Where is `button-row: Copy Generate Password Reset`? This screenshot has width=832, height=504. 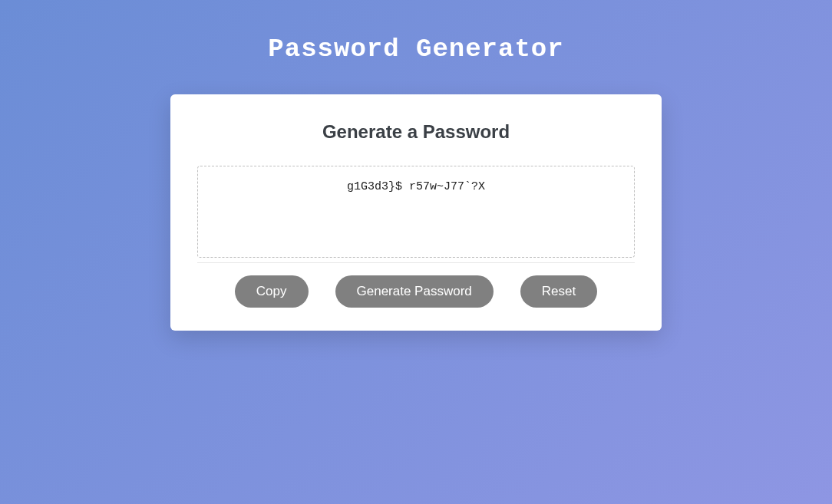 button-row: Copy Generate Password Reset is located at coordinates (416, 292).